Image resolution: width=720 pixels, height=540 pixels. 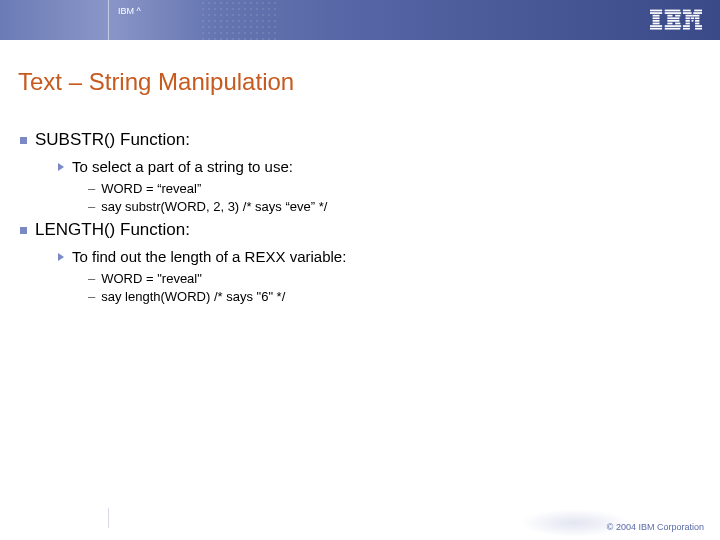 I want to click on page-title: Text – String Manipulation, so click(x=360, y=82).